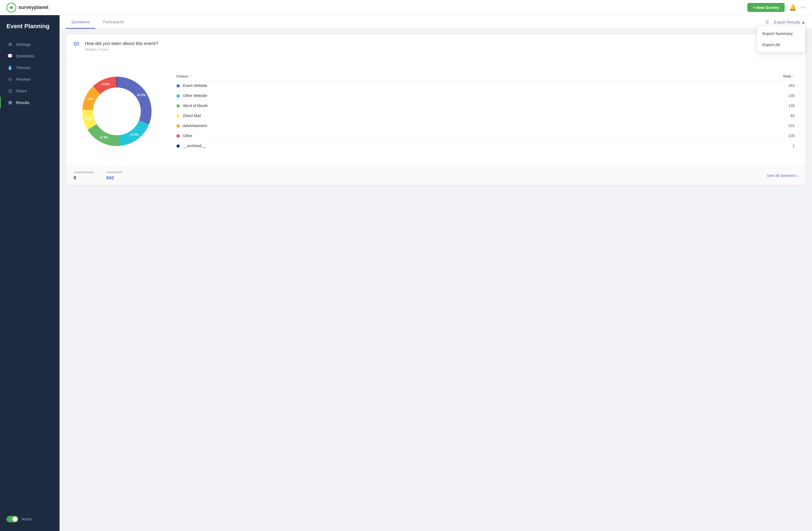  I want to click on choice-cell: Other Website, so click(383, 96).